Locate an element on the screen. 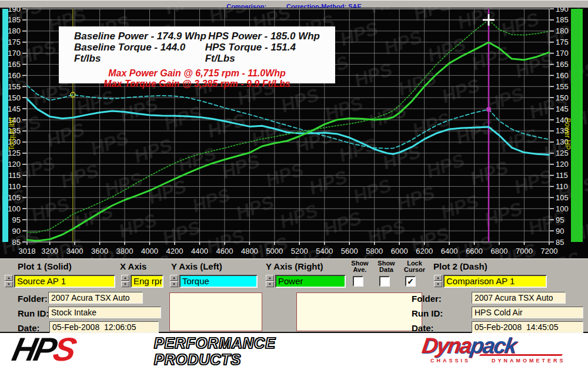  svg-text: 7000 is located at coordinates (524, 251).